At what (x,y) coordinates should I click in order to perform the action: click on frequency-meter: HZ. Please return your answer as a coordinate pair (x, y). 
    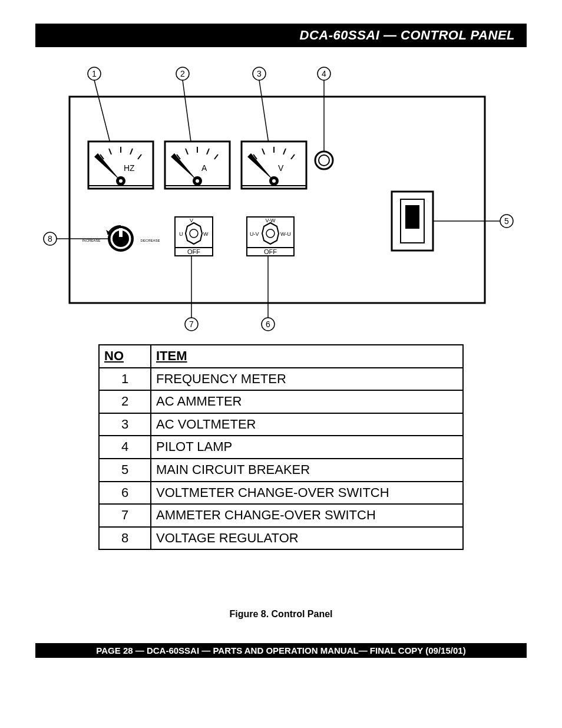
    Looking at the image, I should click on (121, 165).